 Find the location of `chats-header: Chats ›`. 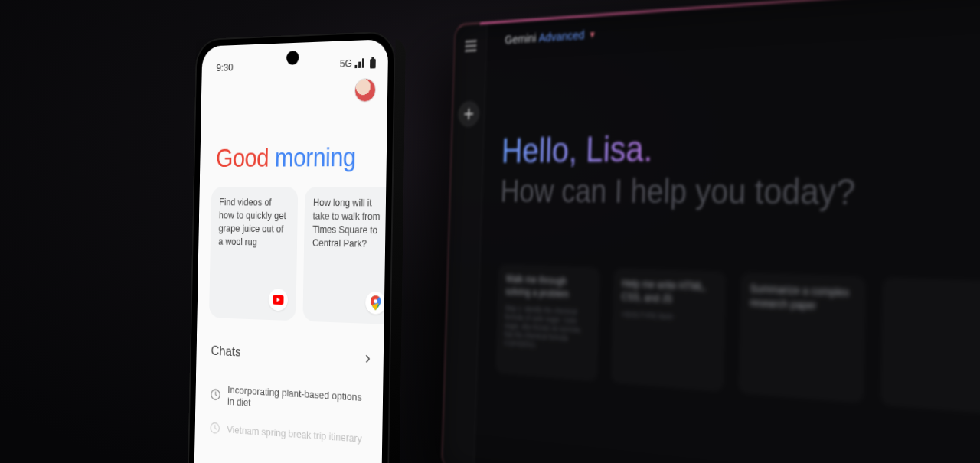

chats-header: Chats › is located at coordinates (291, 355).